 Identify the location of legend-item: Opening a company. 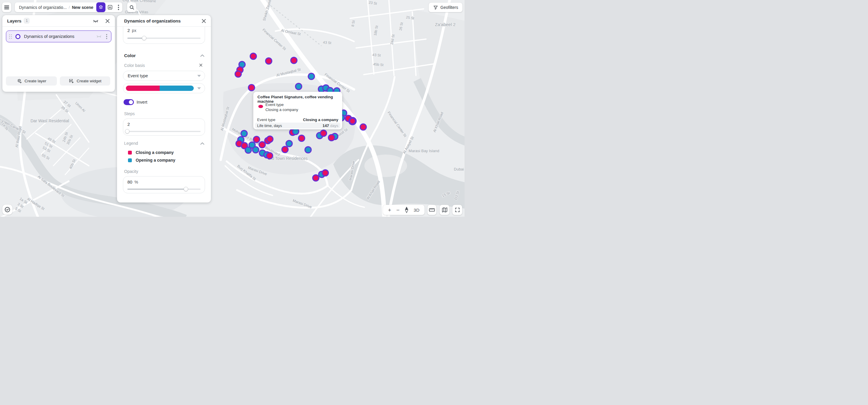
(152, 160).